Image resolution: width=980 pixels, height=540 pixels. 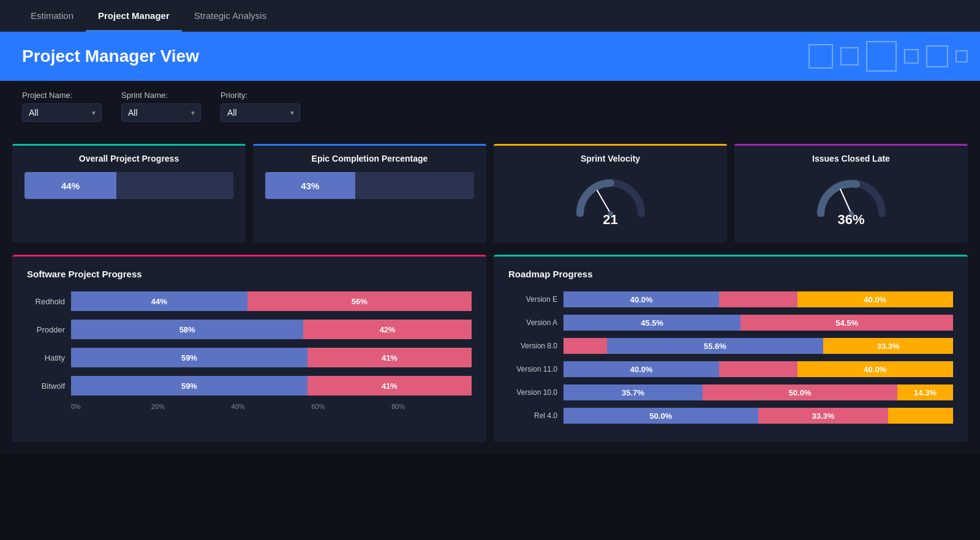 I want to click on tab-project-manager: Project Manager, so click(x=134, y=16).